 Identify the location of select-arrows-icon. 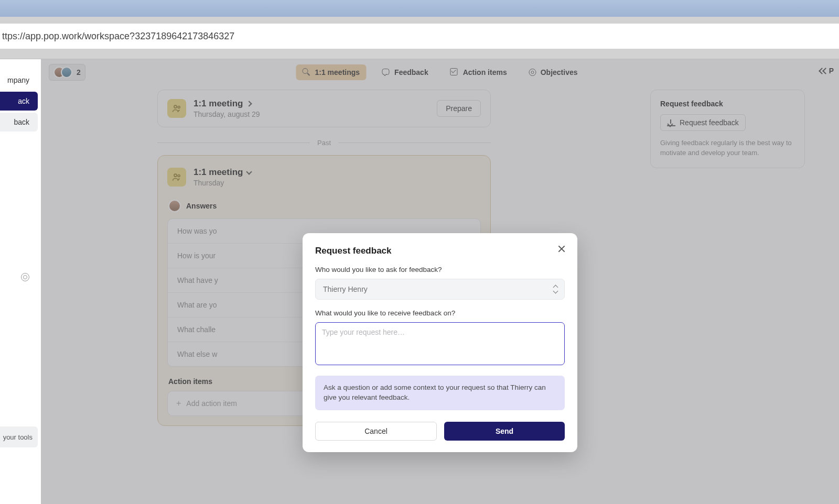
(556, 289).